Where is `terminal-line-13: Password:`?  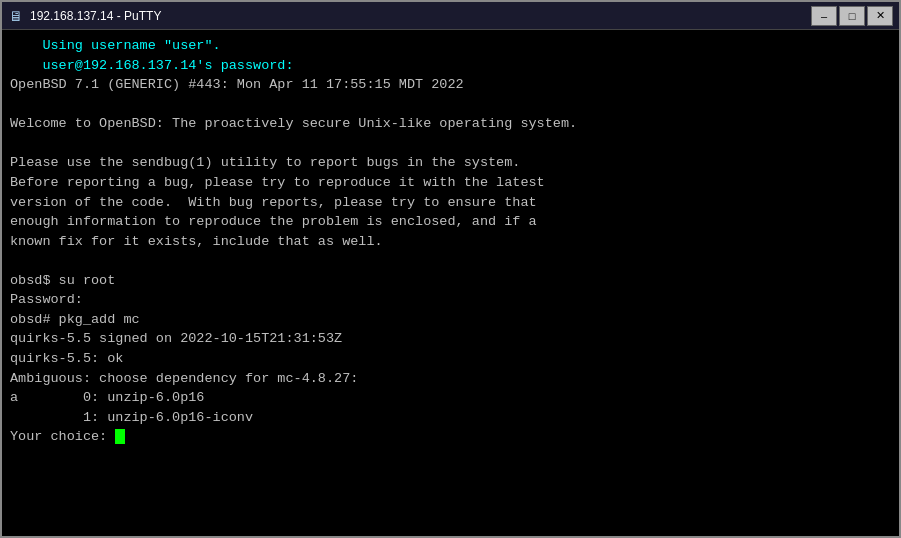
terminal-line-13: Password: is located at coordinates (450, 300).